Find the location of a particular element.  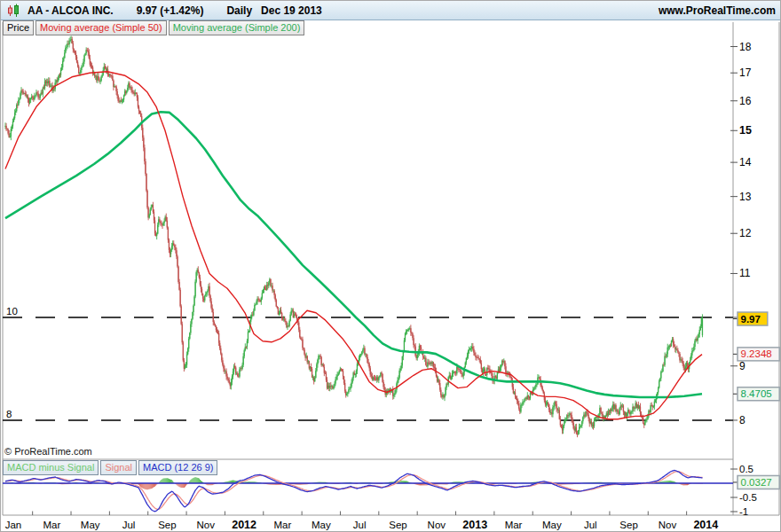

legend-macd-line: MACD (12 26 9) is located at coordinates (178, 468).